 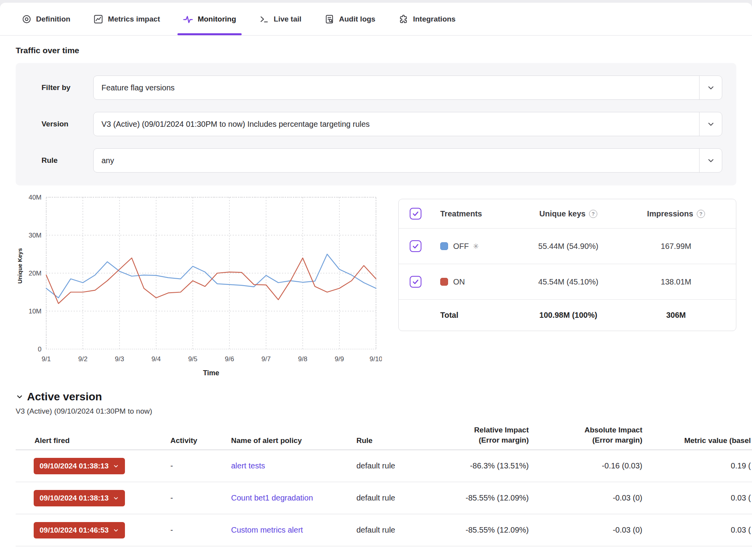 What do you see at coordinates (676, 247) in the screenshot?
I see `impressions-value: 167.99M` at bounding box center [676, 247].